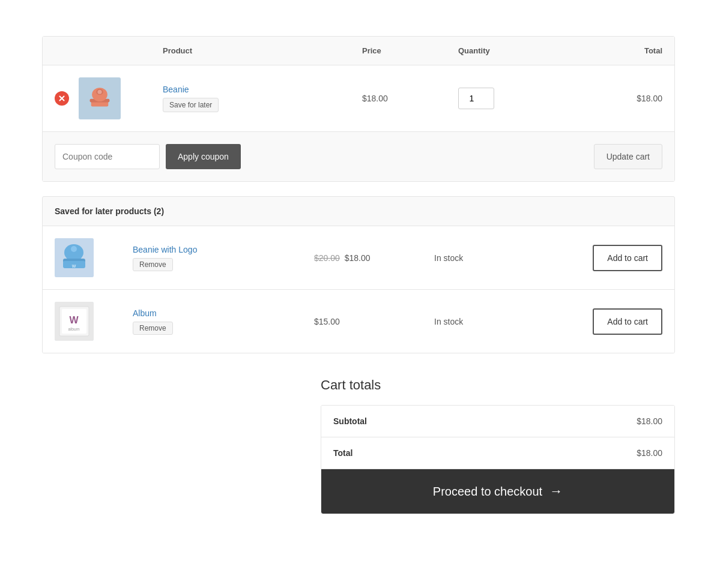 The width and height of the screenshot is (717, 588). What do you see at coordinates (498, 454) in the screenshot?
I see `total-row: Total $18.00` at bounding box center [498, 454].